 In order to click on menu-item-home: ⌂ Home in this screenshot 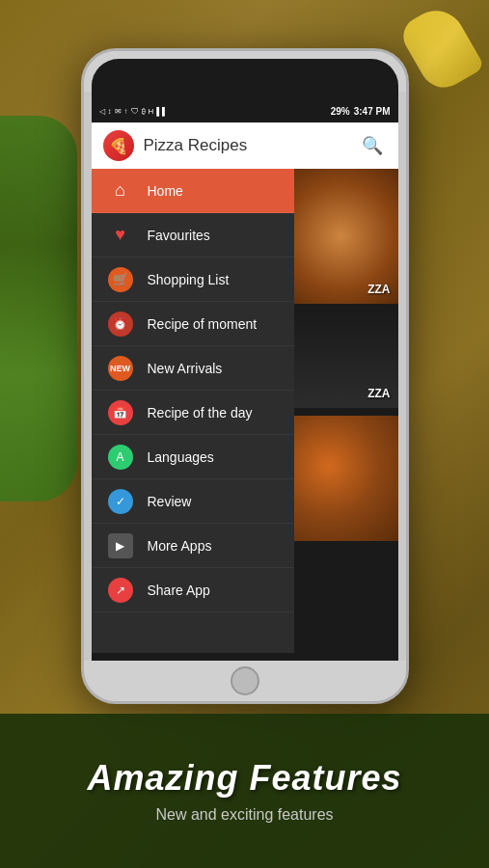, I will do `click(193, 191)`.